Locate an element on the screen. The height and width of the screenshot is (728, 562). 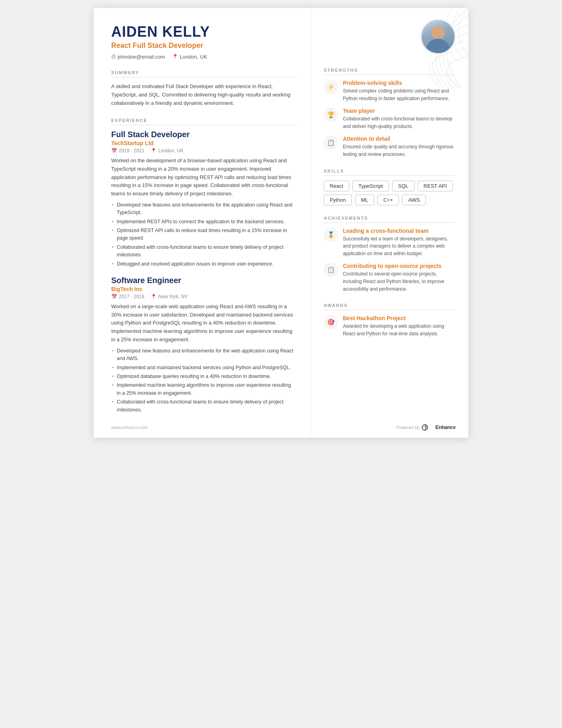
achievement-content-1: Leading a cross-functional team Successf… is located at coordinates (399, 242).